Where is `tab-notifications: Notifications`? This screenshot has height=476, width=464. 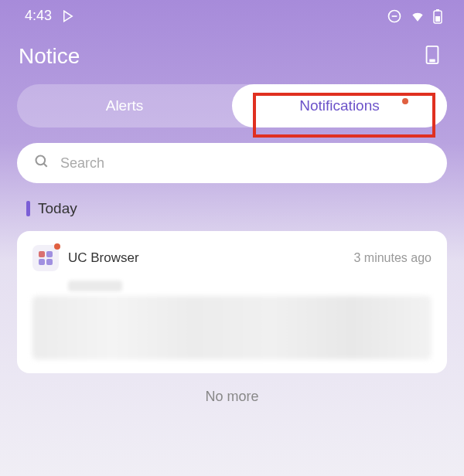 tab-notifications: Notifications is located at coordinates (339, 106).